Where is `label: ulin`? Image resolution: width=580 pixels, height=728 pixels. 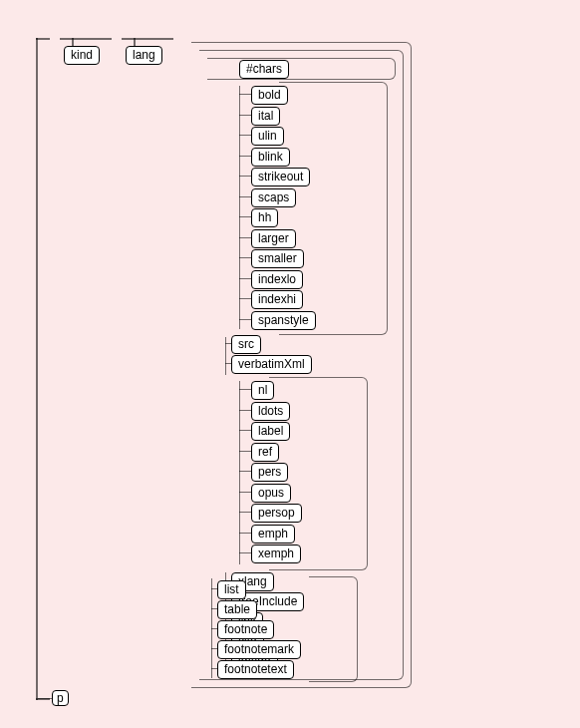 label: ulin is located at coordinates (267, 136).